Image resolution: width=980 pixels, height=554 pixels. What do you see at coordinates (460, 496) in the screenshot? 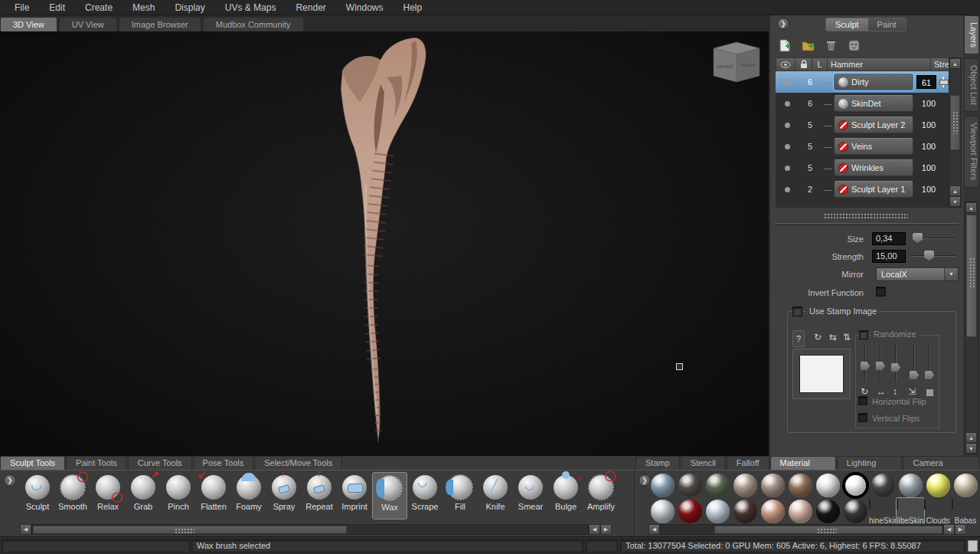
I see `tool-fill: Fill` at bounding box center [460, 496].